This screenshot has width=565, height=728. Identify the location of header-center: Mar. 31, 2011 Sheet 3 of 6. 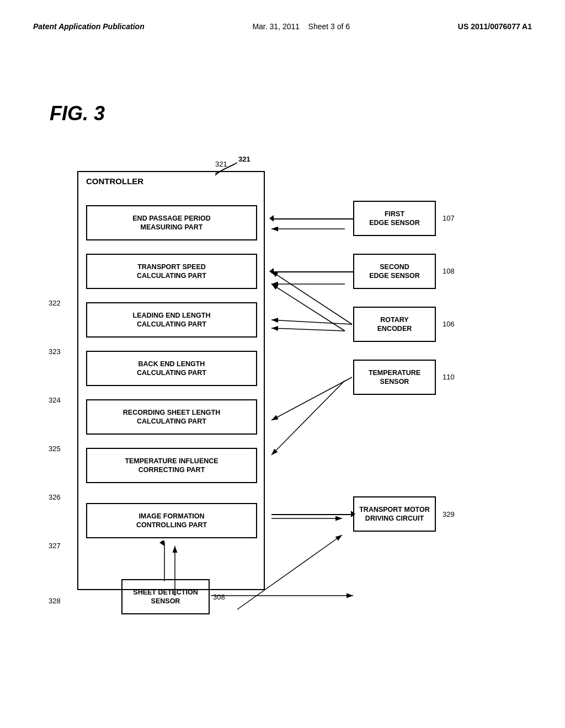
(301, 26).